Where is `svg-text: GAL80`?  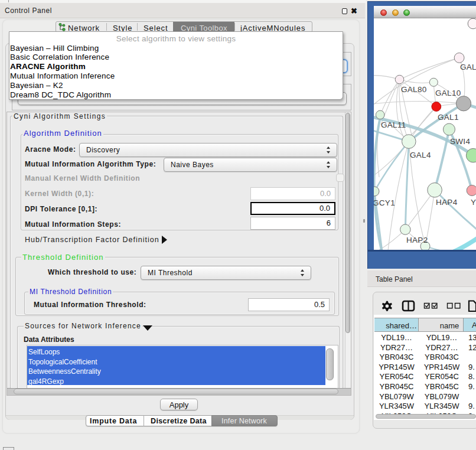
svg-text: GAL80 is located at coordinates (414, 90).